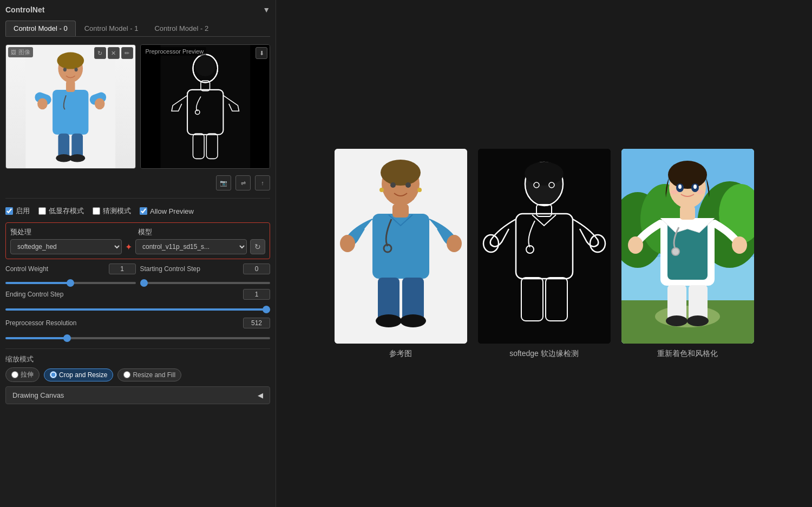 The height and width of the screenshot is (507, 812). I want to click on gallery-svg-styled, so click(687, 246).